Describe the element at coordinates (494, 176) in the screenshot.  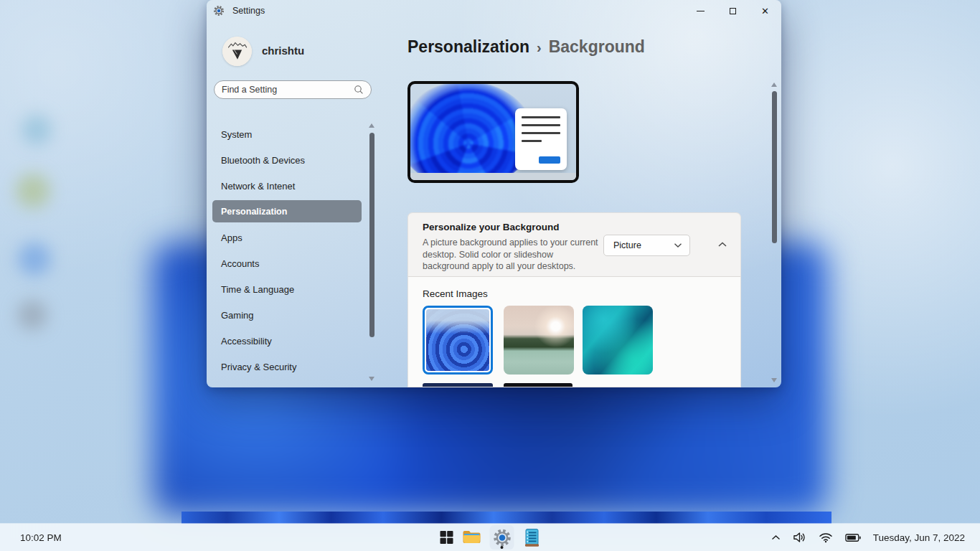
I see `preview-taskbar` at that location.